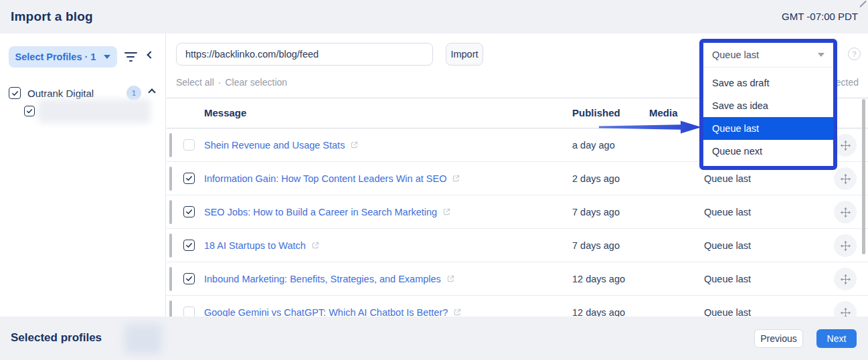 The height and width of the screenshot is (360, 868). Describe the element at coordinates (56, 57) in the screenshot. I see `select-profiles-label: Select Profiles · 1` at that location.